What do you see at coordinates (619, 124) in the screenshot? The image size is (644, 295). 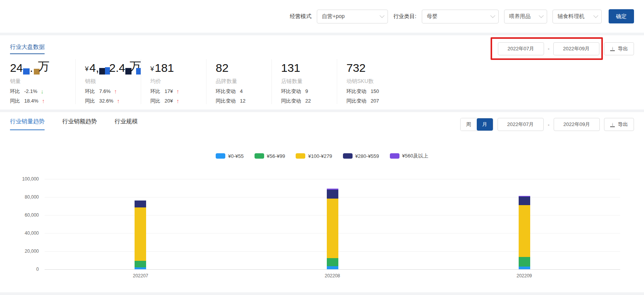 I see `trend-export-button: ↓ 导出` at bounding box center [619, 124].